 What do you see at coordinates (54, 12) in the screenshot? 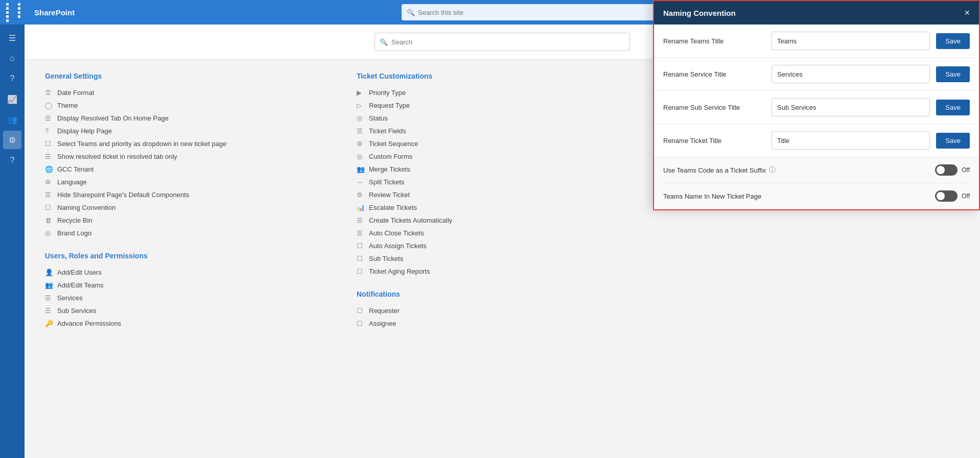
I see `app-logo: SharePoint` at bounding box center [54, 12].